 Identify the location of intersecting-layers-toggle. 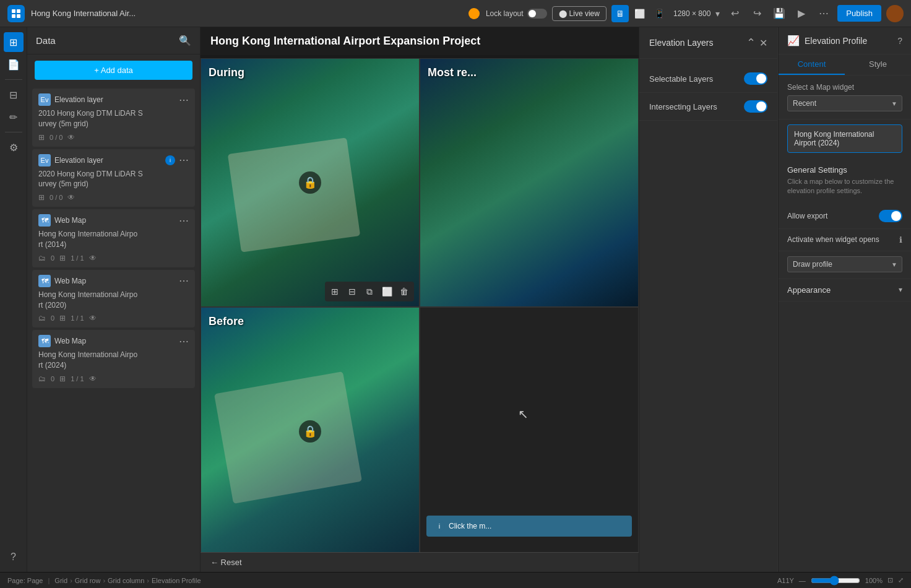
(756, 106).